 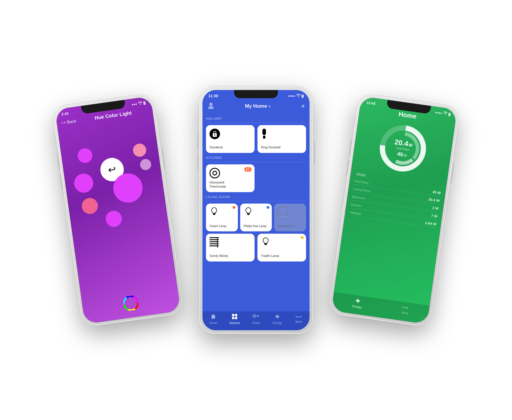 I want to click on honeywell-card: 21° Honeywell Thermostat, so click(x=230, y=178).